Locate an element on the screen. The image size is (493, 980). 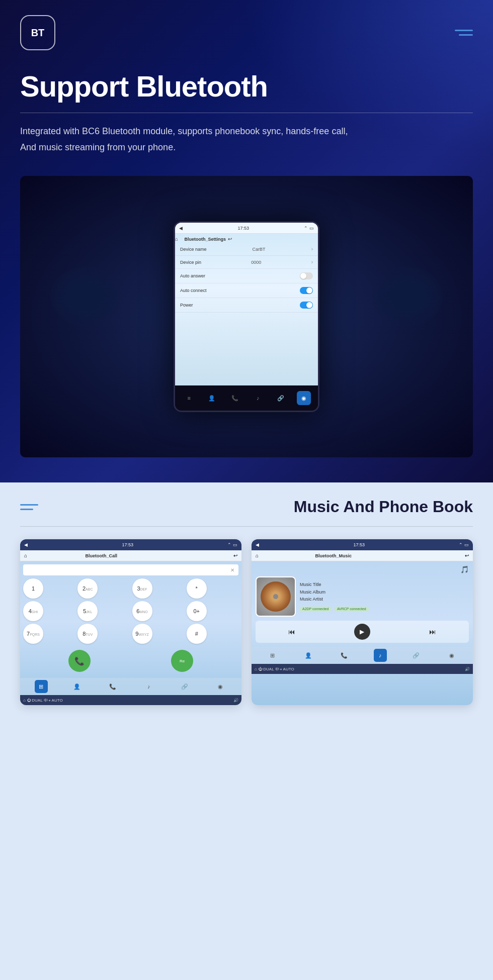
call-link-icon: 🔗 is located at coordinates (185, 687).